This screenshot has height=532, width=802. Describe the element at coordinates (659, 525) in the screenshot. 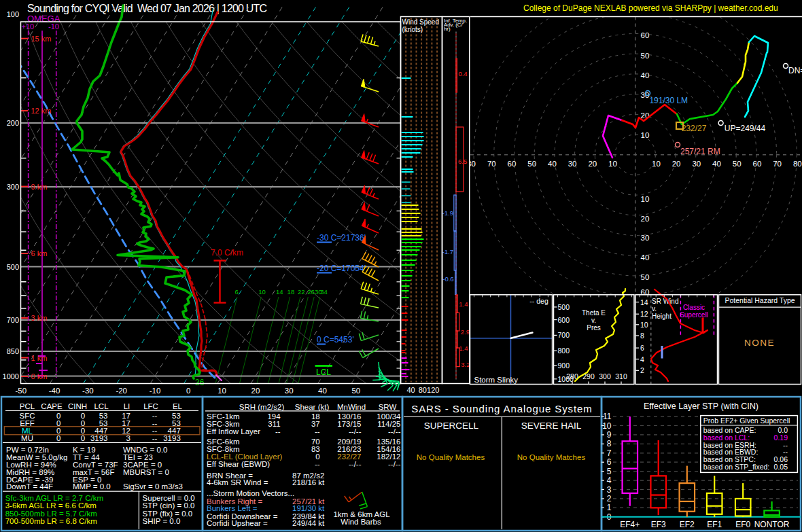

I see `label: EF3` at that location.